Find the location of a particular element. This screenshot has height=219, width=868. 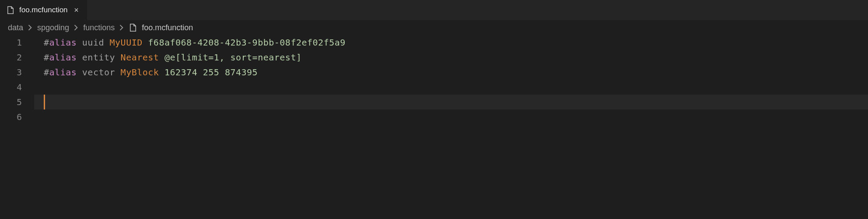

breadcrumb: data spgoding functions foo.mcfunction is located at coordinates (434, 28).